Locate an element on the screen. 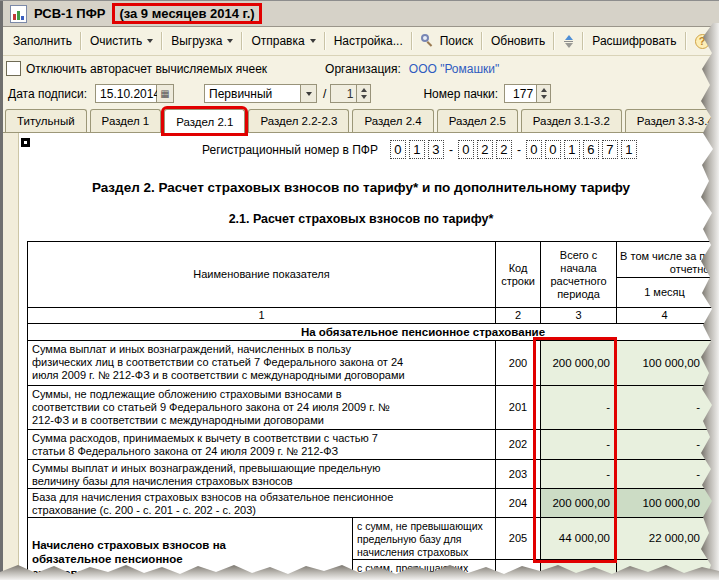 The height and width of the screenshot is (580, 719). collapse-expand-button is located at coordinates (568, 42).